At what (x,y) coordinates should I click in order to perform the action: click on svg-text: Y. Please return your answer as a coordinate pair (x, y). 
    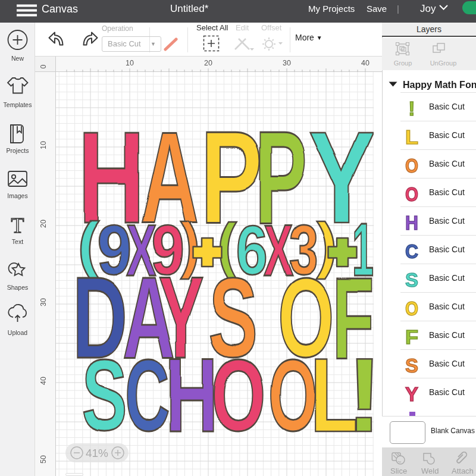
    Looking at the image, I should click on (412, 394).